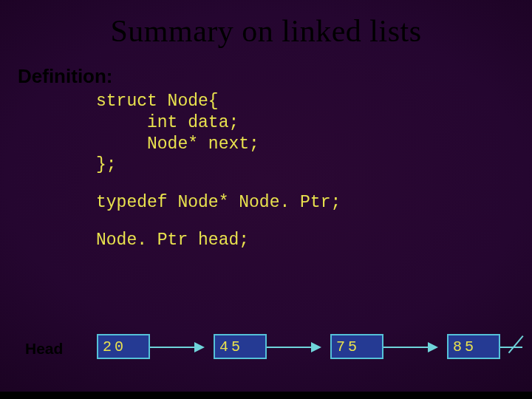  Describe the element at coordinates (240, 347) in the screenshot. I see `list-node: 45` at that location.